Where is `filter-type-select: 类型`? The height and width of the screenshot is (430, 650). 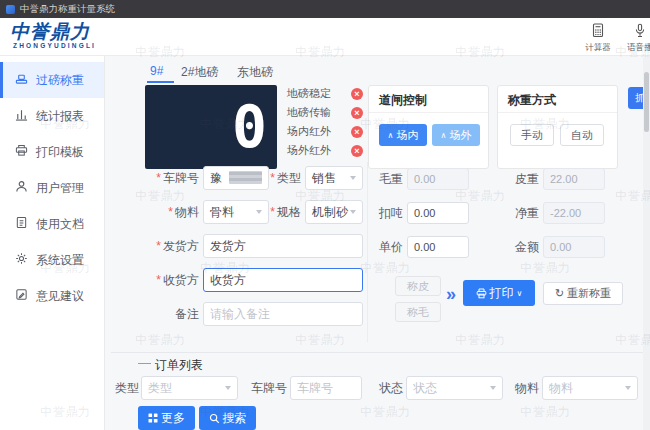
filter-type-select: 类型 is located at coordinates (190, 388).